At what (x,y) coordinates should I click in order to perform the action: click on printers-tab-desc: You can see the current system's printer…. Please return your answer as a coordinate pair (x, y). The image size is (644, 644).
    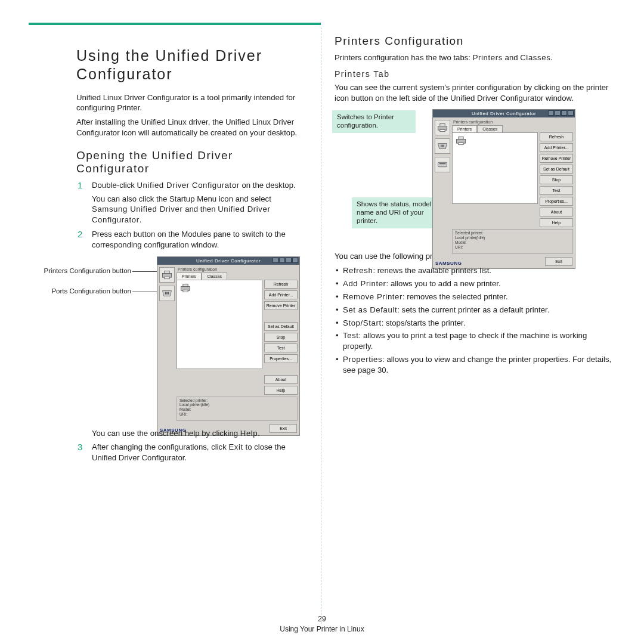
    Looking at the image, I should click on (474, 93).